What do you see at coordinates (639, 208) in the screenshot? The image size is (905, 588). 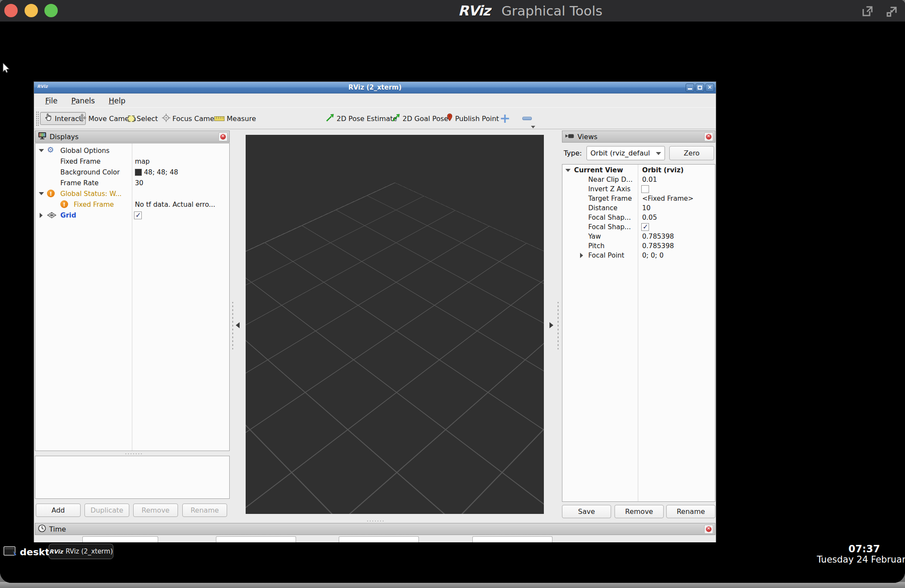 I see `tree-row-distance: Distance 10` at bounding box center [639, 208].